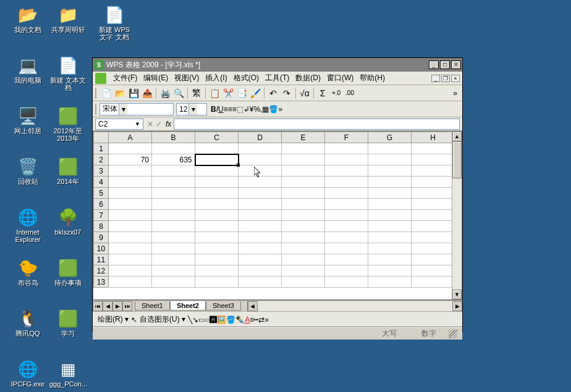  I want to click on paste-icon: 📋, so click(214, 93).